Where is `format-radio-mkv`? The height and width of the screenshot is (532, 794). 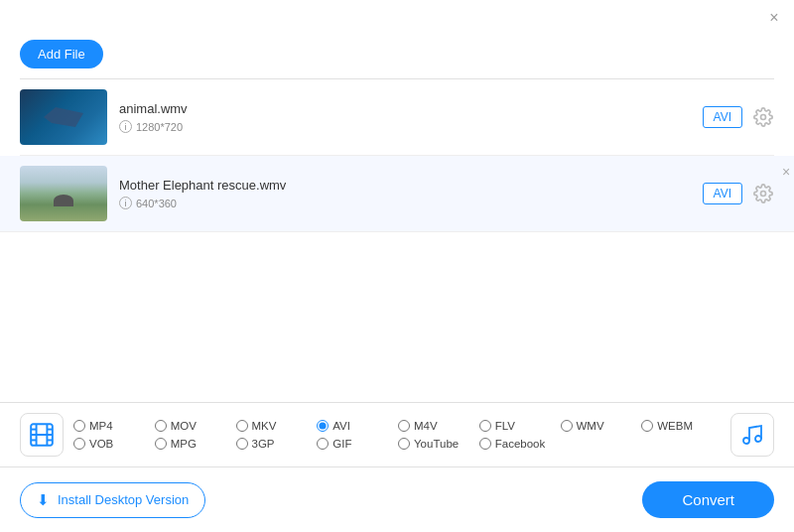 format-radio-mkv is located at coordinates (242, 426).